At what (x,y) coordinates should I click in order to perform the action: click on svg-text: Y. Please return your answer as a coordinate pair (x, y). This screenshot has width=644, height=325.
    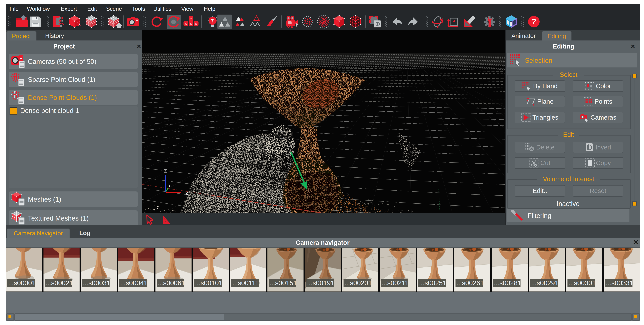
    Looking at the image, I should click on (170, 186).